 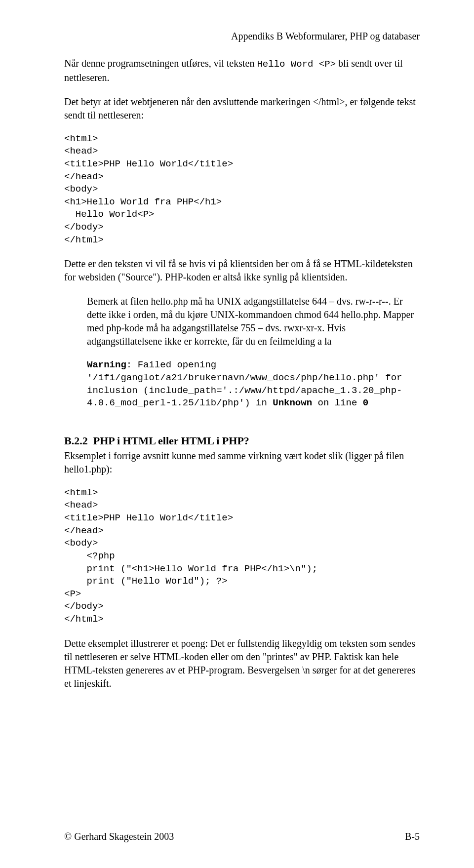 What do you see at coordinates (242, 463) in the screenshot?
I see `paragraph-4: Eksemplet i forrige avsnitt kunne med sa…` at bounding box center [242, 463].